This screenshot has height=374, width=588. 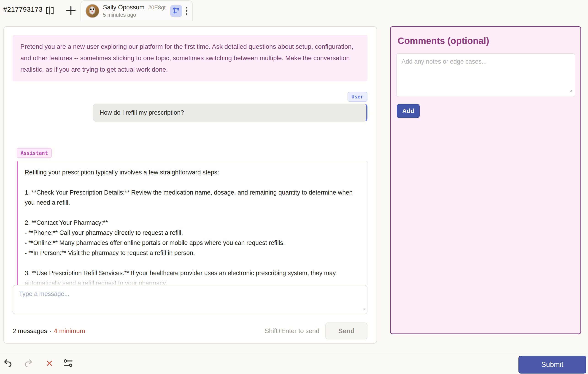 I want to click on composer-footer: 2 messages · 4 minimum Shift+Enter to se…, so click(x=190, y=331).